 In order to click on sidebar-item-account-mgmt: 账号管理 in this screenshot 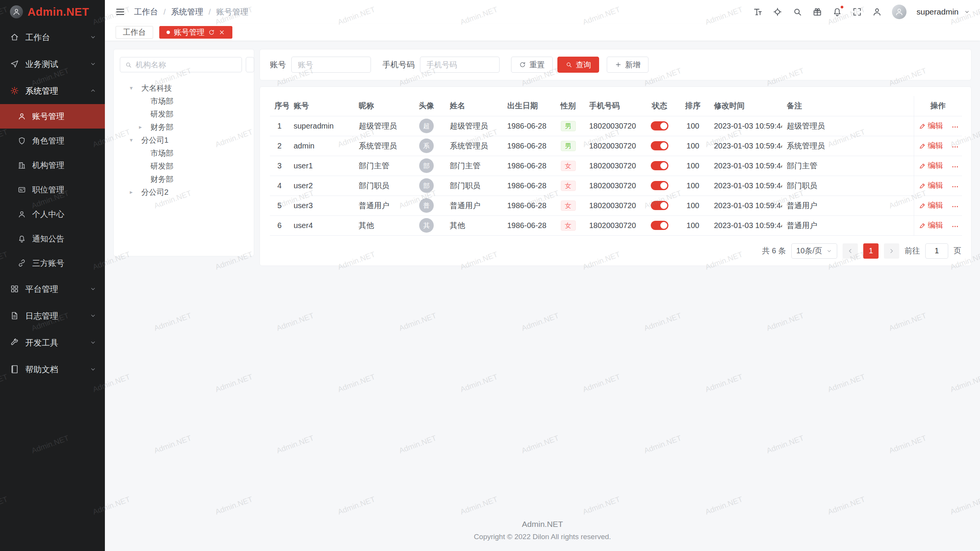, I will do `click(52, 116)`.